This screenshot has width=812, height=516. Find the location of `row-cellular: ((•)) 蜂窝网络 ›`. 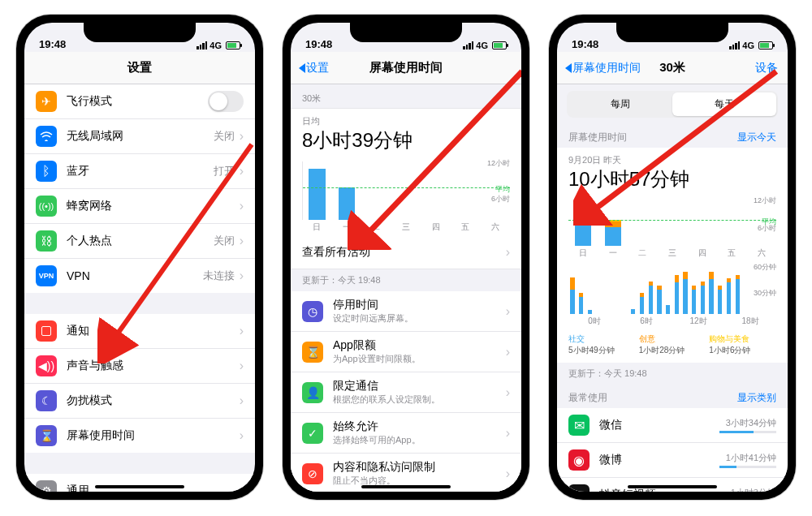

row-cellular: ((•)) 蜂窝网络 › is located at coordinates (140, 206).